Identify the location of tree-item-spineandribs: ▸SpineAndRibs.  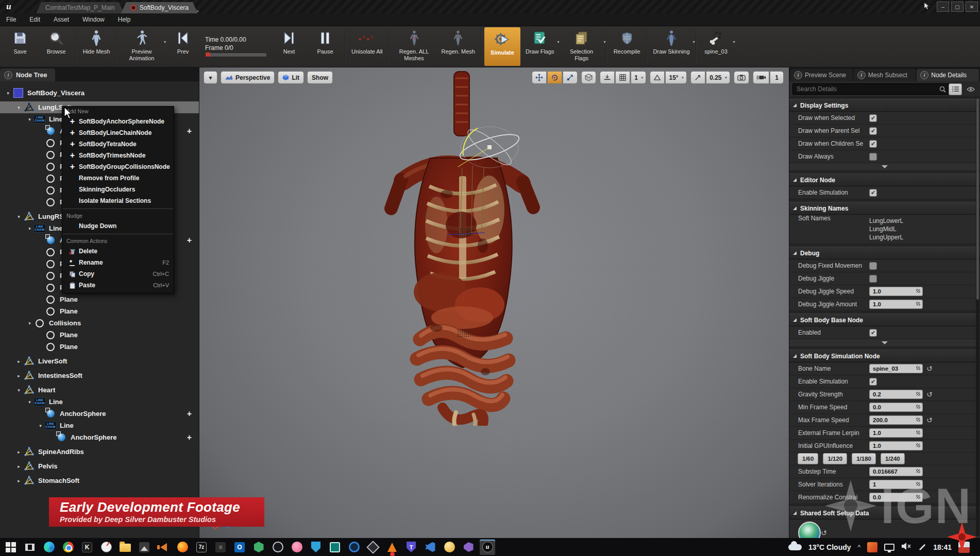
(99, 452).